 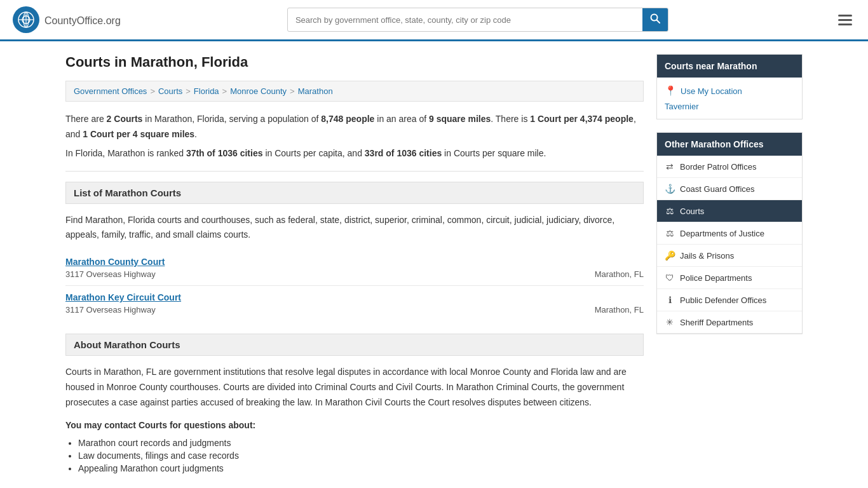 What do you see at coordinates (355, 426) in the screenshot?
I see `contact-header: You may contact Courts for questions abo…` at bounding box center [355, 426].